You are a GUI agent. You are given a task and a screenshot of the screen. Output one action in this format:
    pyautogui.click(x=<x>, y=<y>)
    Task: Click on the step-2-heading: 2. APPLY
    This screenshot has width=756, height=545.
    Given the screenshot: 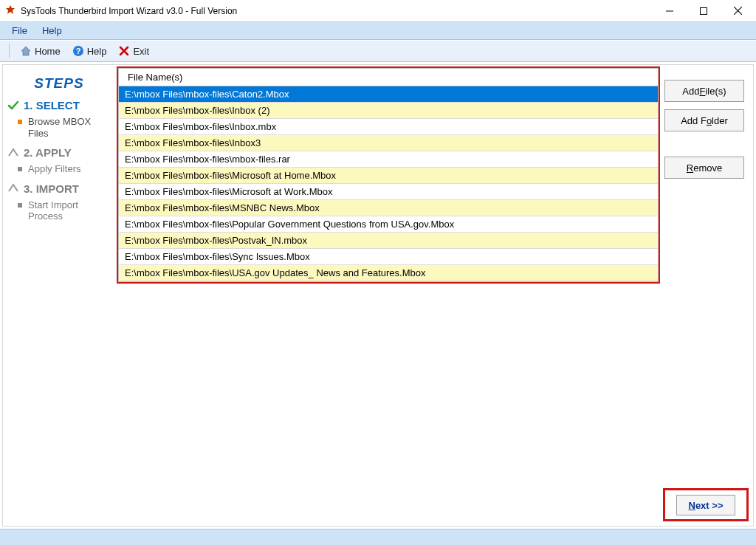 What is the action you would take?
    pyautogui.click(x=59, y=152)
    